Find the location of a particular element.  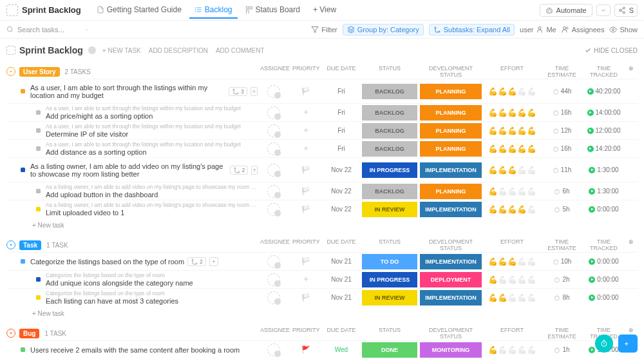

priority-flag: 🚩 is located at coordinates (306, 349).